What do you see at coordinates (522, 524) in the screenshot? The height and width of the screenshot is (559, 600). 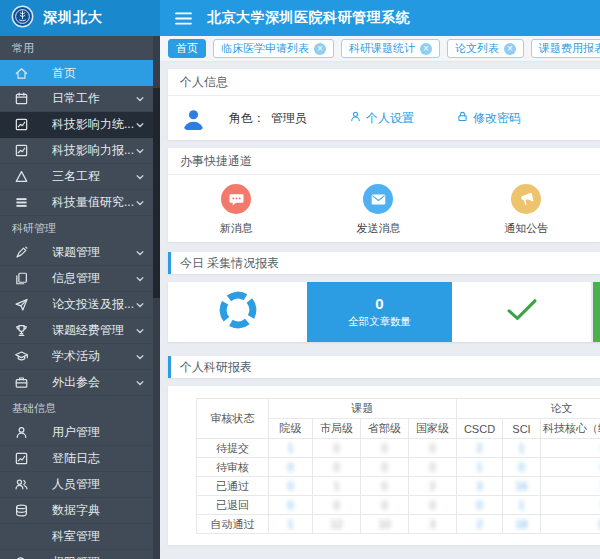 I see `table-cell: 18` at bounding box center [522, 524].